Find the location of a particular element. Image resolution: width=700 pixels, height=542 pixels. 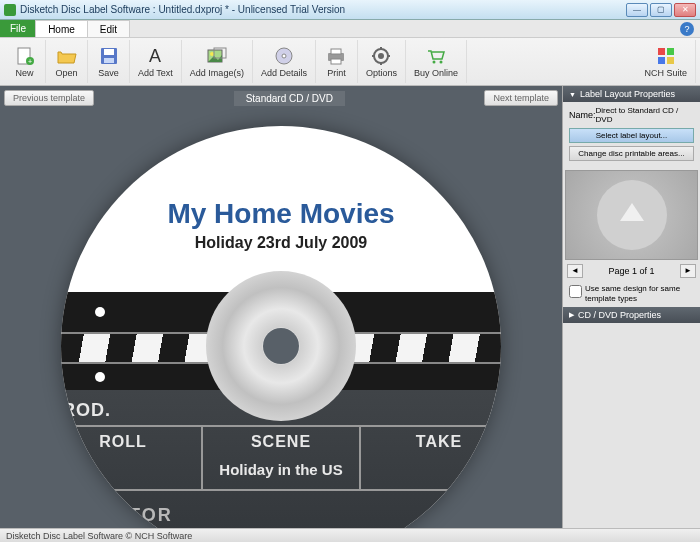

add-details-button: Add Details is located at coordinates (284, 62).